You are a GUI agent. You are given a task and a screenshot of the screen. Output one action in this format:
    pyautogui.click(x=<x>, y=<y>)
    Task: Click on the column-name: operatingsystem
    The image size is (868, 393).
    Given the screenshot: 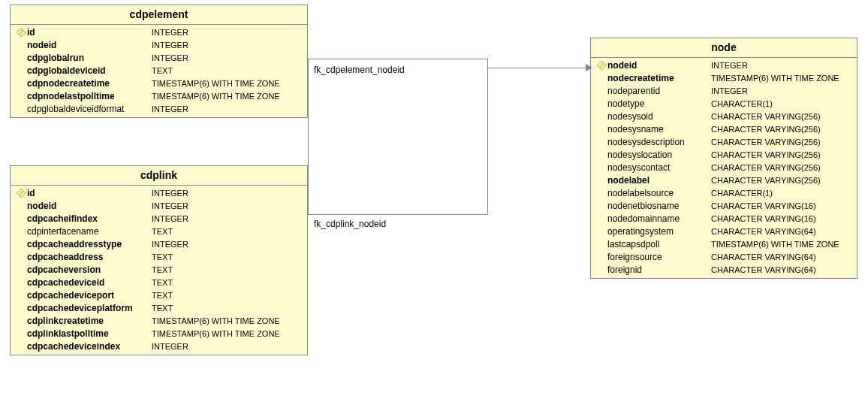 What is the action you would take?
    pyautogui.click(x=659, y=231)
    